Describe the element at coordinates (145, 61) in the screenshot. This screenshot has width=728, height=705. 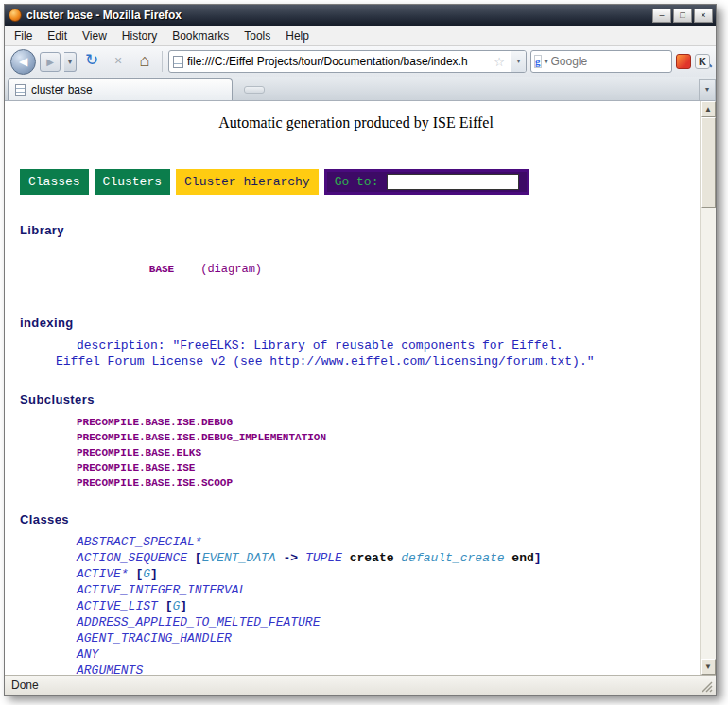
I see `home-icon: ⌂` at that location.